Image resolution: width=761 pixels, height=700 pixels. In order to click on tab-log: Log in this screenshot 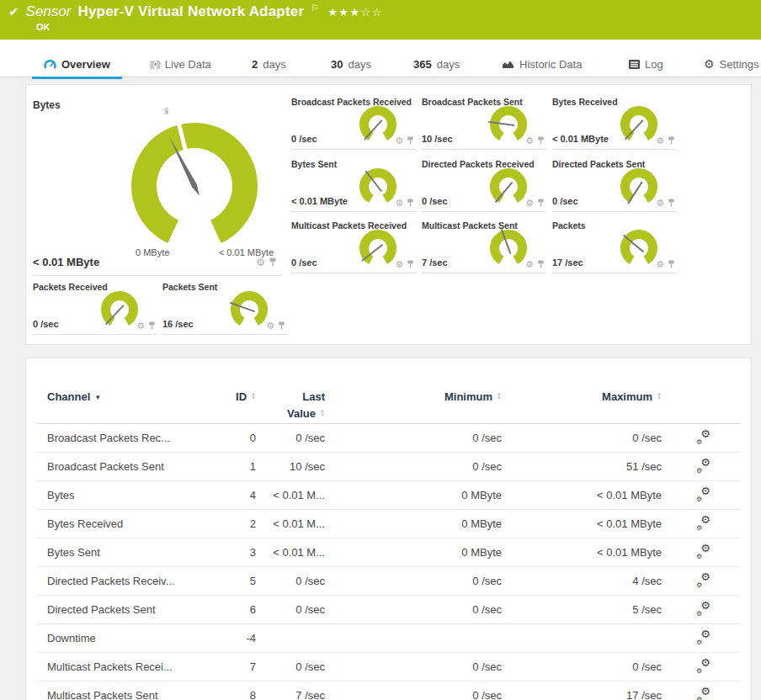, I will do `click(647, 64)`.